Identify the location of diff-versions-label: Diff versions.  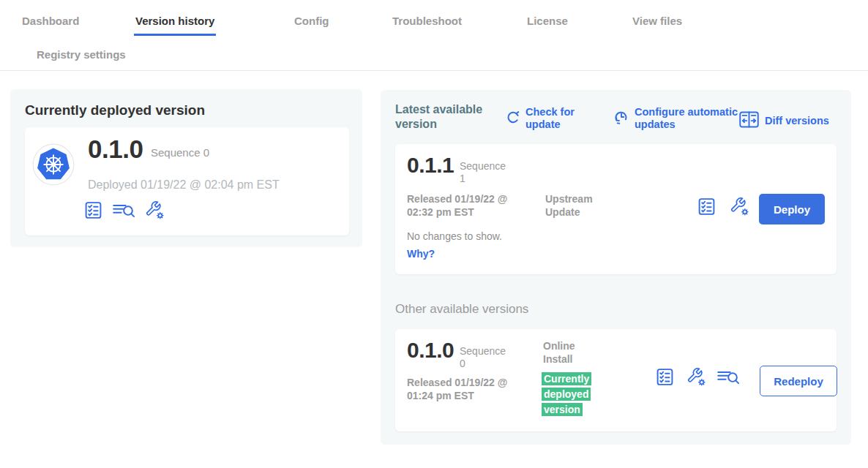
(797, 121).